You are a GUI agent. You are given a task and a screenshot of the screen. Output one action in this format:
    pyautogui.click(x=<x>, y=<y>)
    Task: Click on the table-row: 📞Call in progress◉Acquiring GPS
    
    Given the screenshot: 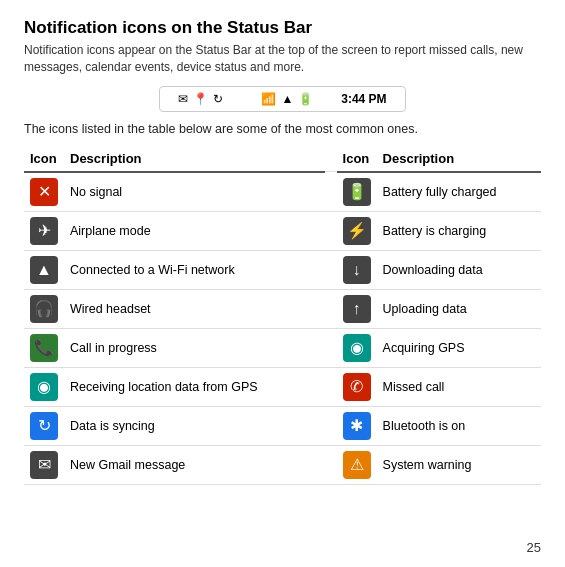 What is the action you would take?
    pyautogui.click(x=282, y=348)
    